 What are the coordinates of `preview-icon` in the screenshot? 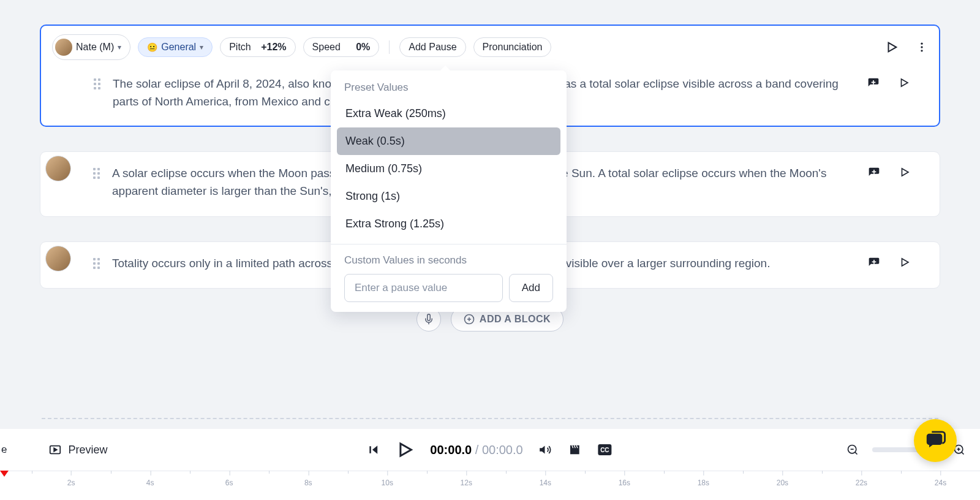 It's located at (55, 450).